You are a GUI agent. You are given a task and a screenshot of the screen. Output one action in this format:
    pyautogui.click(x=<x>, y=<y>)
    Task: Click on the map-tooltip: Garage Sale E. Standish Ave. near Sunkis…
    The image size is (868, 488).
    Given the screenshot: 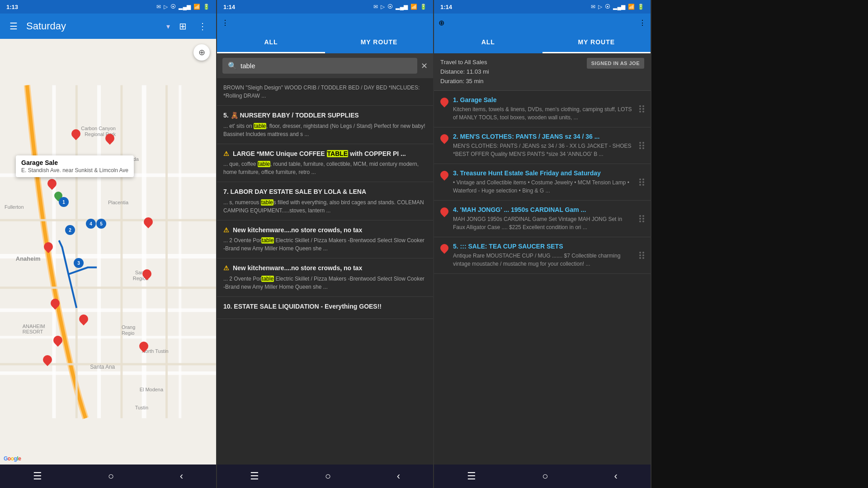 What is the action you would take?
    pyautogui.click(x=75, y=166)
    